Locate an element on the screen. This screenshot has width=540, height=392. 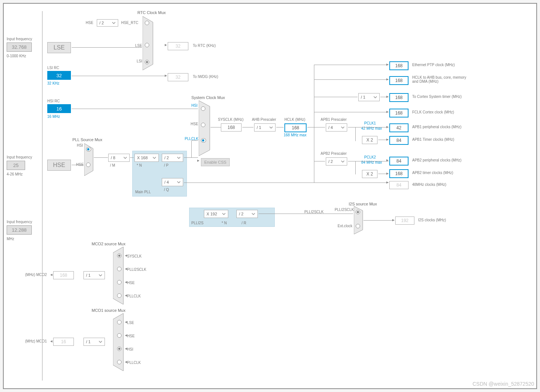
pll-p: / 2 is located at coordinates (172, 158).